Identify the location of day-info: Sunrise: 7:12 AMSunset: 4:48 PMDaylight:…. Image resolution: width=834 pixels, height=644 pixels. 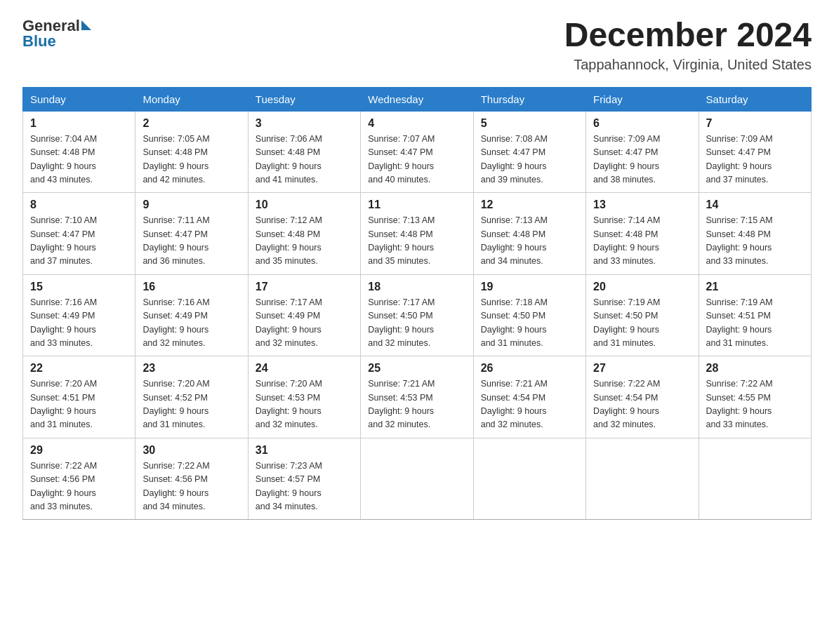
(305, 241).